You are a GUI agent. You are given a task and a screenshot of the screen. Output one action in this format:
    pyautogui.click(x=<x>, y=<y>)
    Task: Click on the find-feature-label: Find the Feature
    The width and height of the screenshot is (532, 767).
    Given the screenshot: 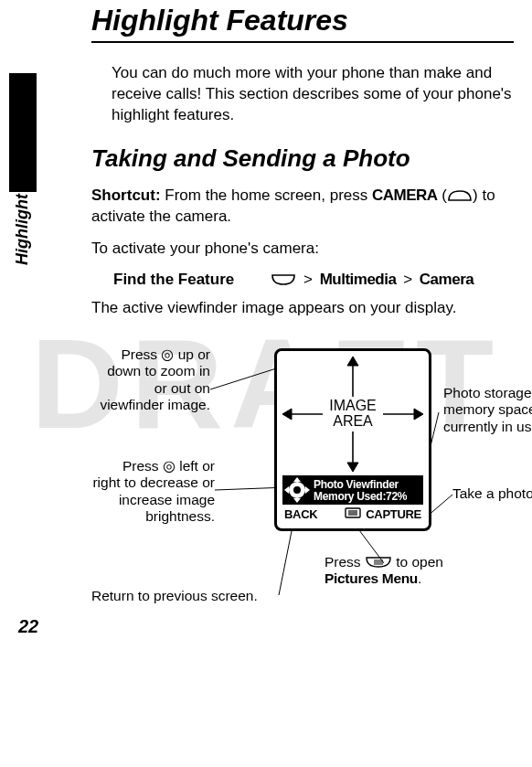 What is the action you would take?
    pyautogui.click(x=174, y=280)
    